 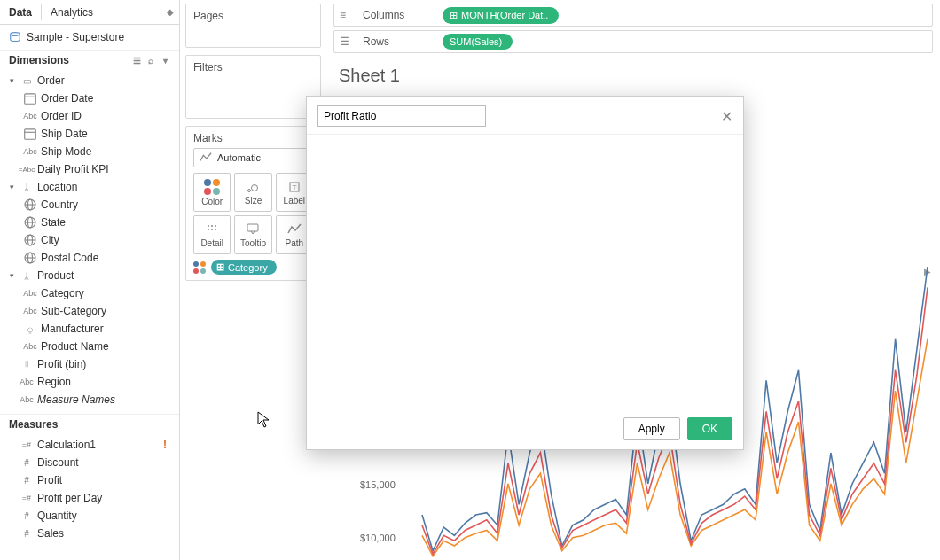 What do you see at coordinates (90, 498) in the screenshot?
I see `field-profit-per-day: =#Profit per Day` at bounding box center [90, 498].